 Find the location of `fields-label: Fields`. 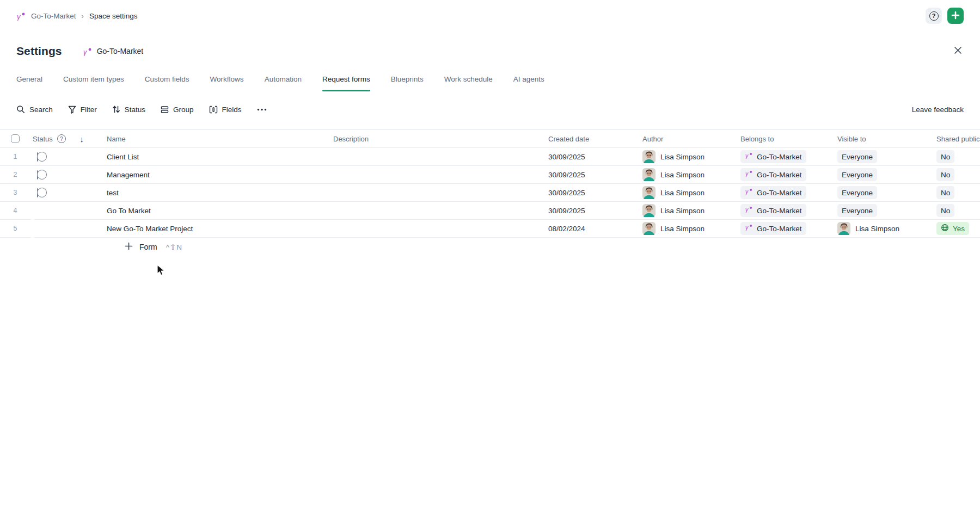

fields-label: Fields is located at coordinates (232, 110).